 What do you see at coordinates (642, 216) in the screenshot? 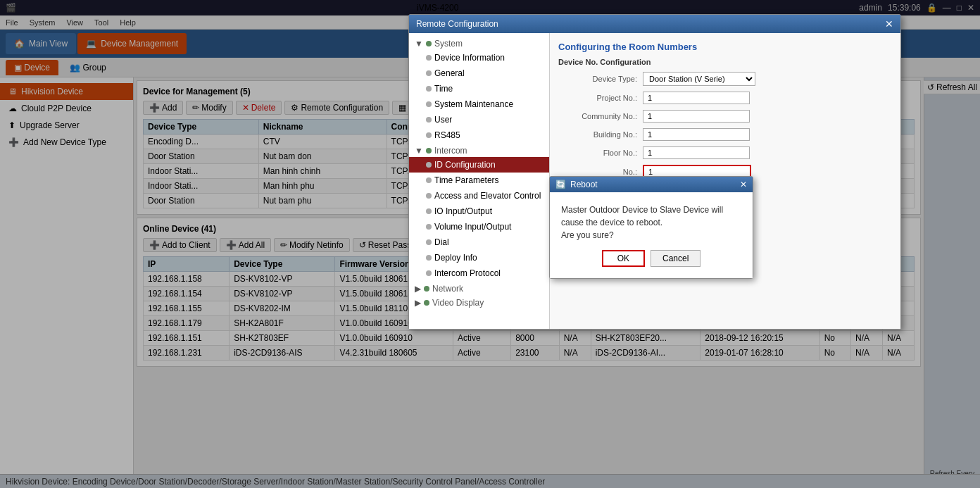
I see `reboot-line1: Master Outdoor Device to Slave Device wi…` at bounding box center [642, 216].